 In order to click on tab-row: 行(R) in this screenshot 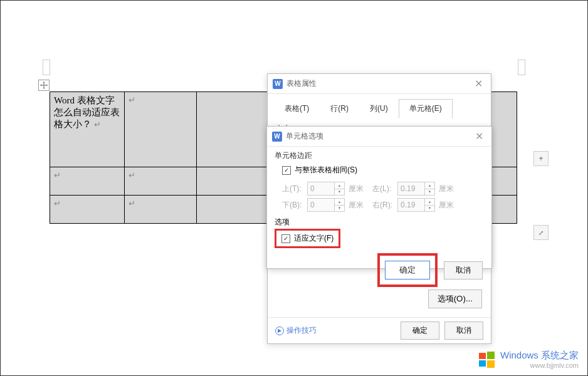, I will do `click(340, 109)`.